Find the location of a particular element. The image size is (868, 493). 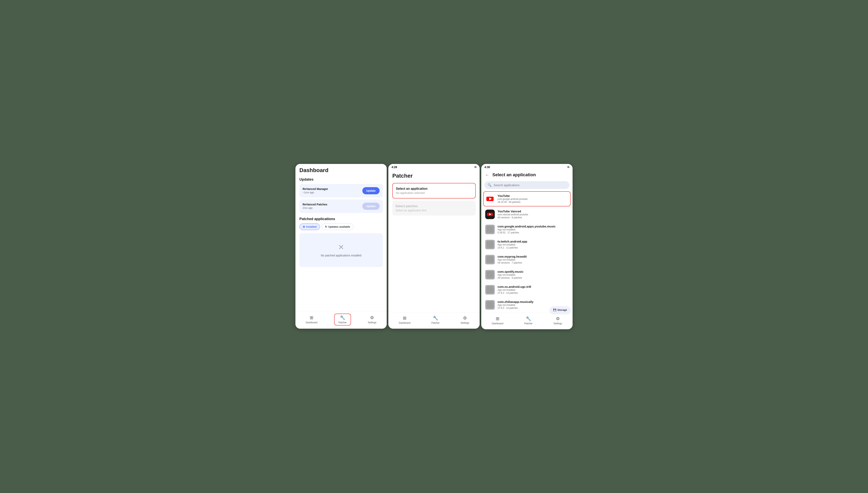

dashboard-screen: Dashboard Updates ReVanced Manager ~1mo … is located at coordinates (341, 246).